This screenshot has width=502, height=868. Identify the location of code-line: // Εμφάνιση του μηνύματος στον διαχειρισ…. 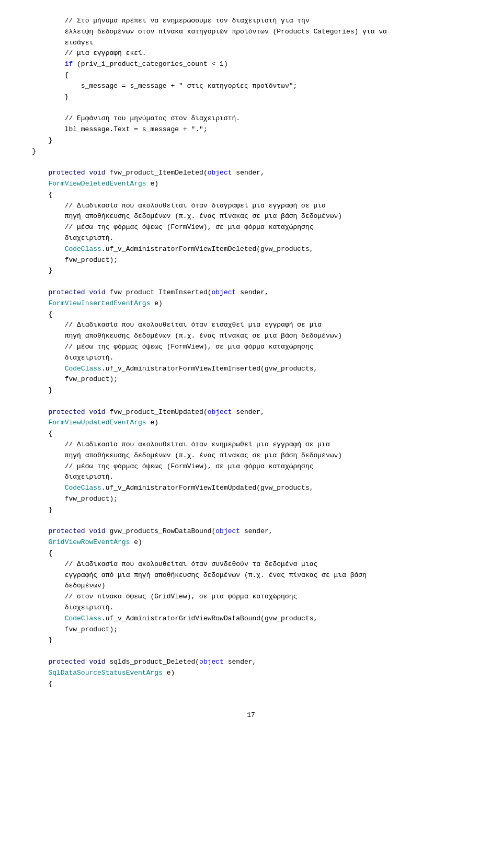
(251, 119).